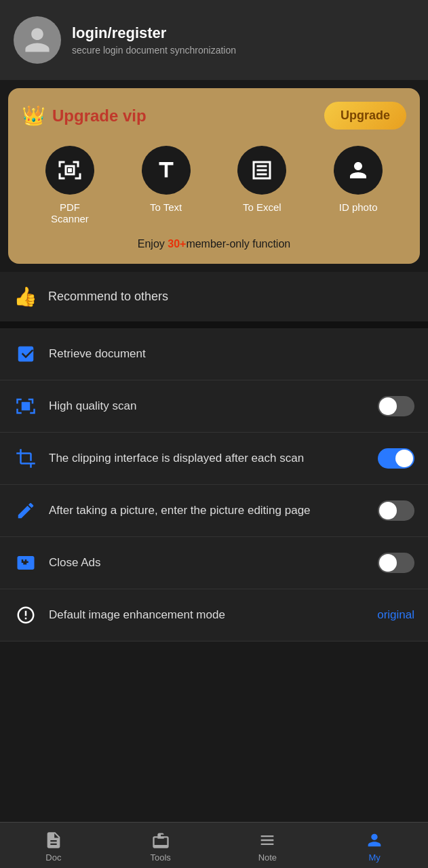  I want to click on crown-icon: 👑, so click(34, 115).